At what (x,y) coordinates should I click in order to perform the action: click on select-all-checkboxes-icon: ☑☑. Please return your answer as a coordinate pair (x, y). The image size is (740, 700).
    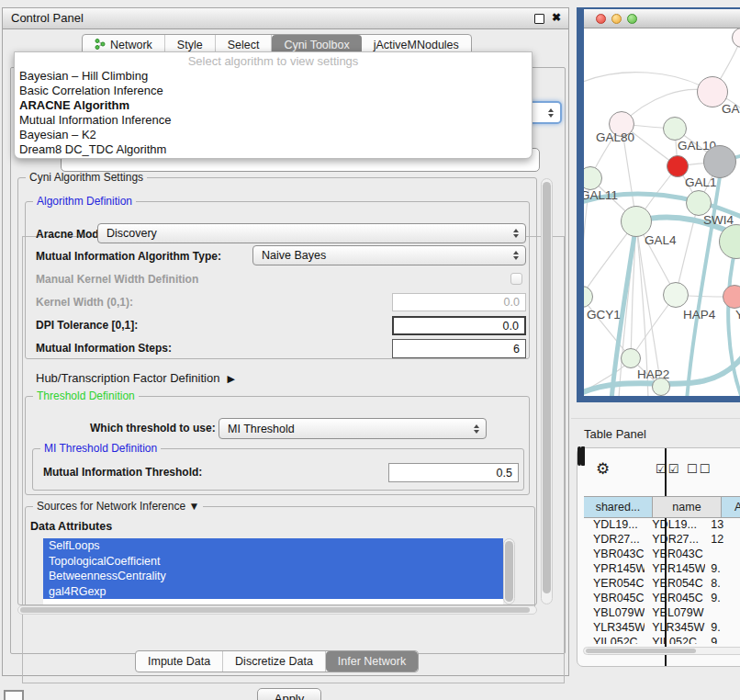
    Looking at the image, I should click on (668, 469).